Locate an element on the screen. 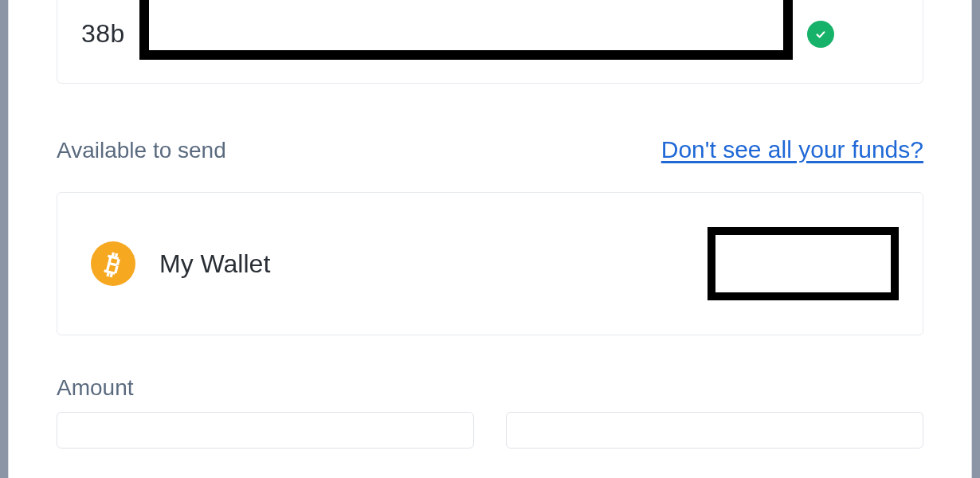  funds-help-link: Don't see all your funds? is located at coordinates (792, 150).